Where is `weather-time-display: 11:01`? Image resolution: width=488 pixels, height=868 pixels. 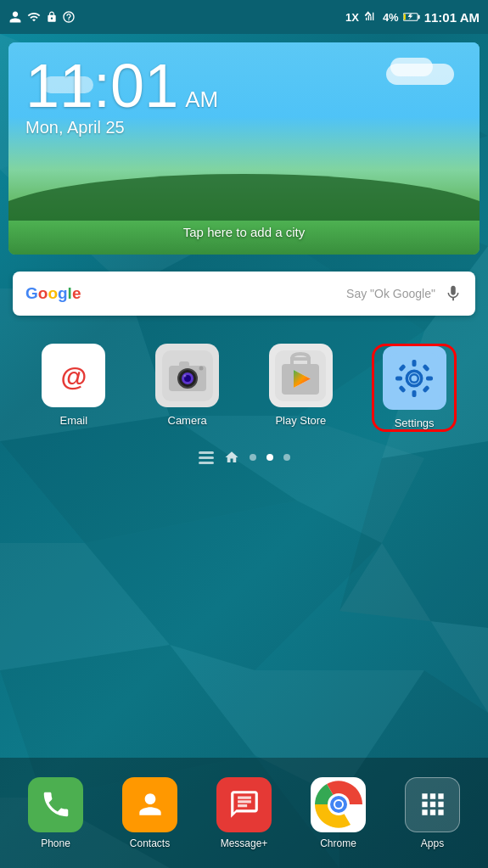 weather-time-display: 11:01 is located at coordinates (102, 86).